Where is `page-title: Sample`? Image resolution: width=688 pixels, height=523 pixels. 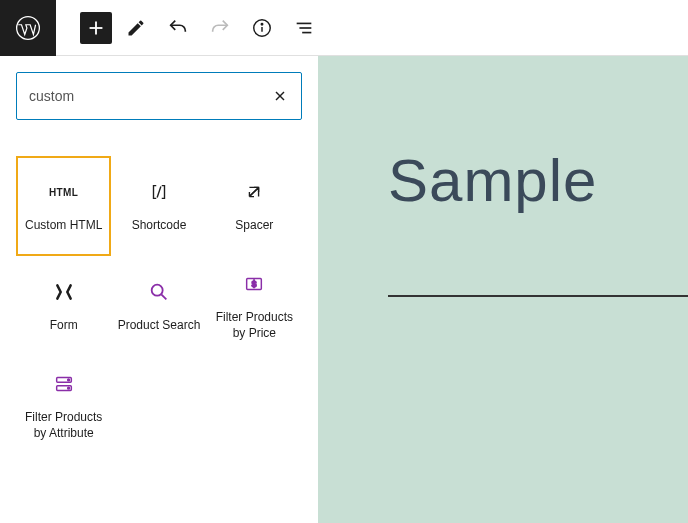 page-title: Sample is located at coordinates (538, 180).